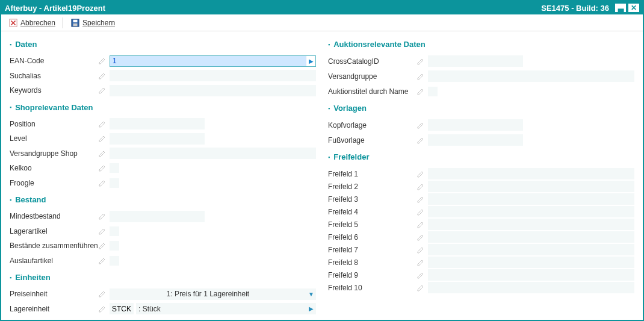 This screenshot has width=644, height=321. What do you see at coordinates (163, 200) in the screenshot?
I see `section-bestand: Bestand` at bounding box center [163, 200].